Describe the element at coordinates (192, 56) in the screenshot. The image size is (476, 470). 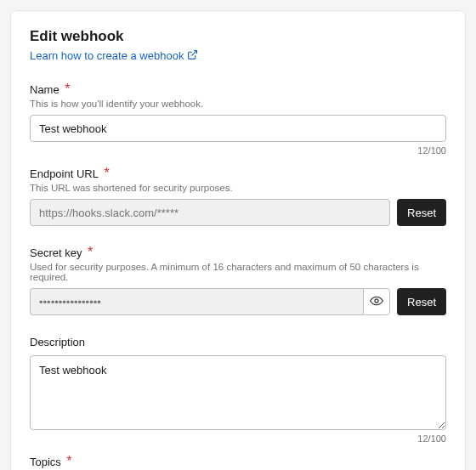
I see `external-link-icon` at that location.